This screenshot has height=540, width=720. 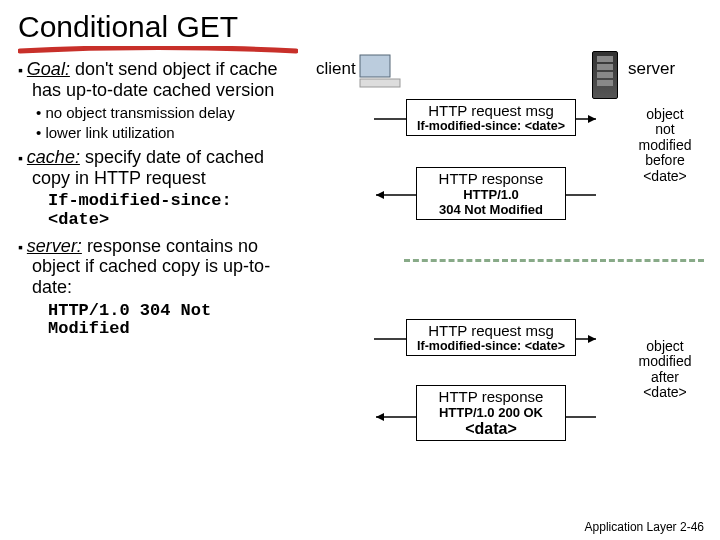 I want to click on client-label: client, so click(x=336, y=69).